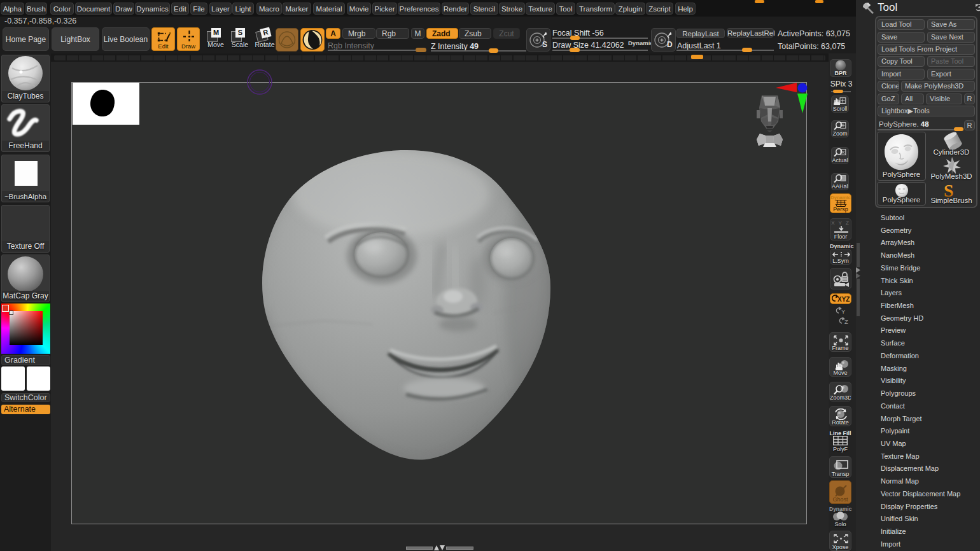 Image resolution: width=980 pixels, height=551 pixels. I want to click on svg-text: XYZ, so click(844, 299).